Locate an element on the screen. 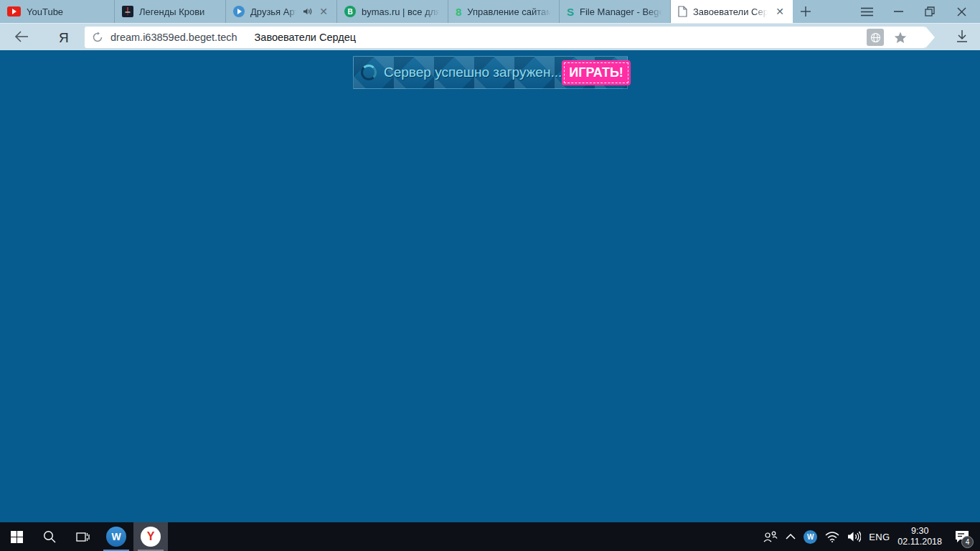  new-tab-button is located at coordinates (806, 11).